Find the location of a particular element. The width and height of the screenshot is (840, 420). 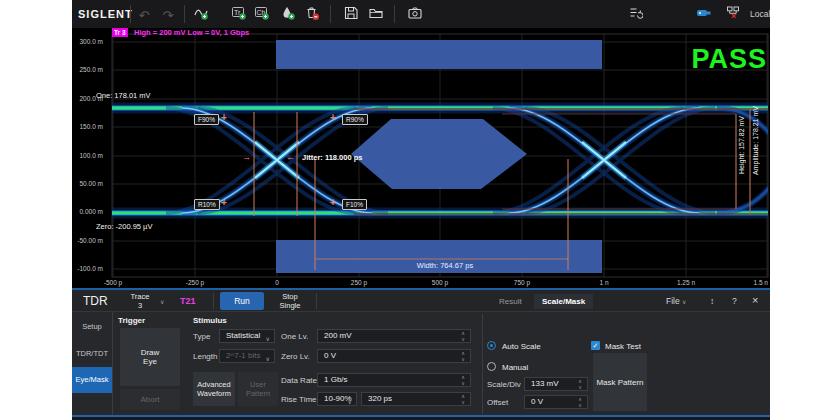

r90-marker-tag: R90% is located at coordinates (355, 120).